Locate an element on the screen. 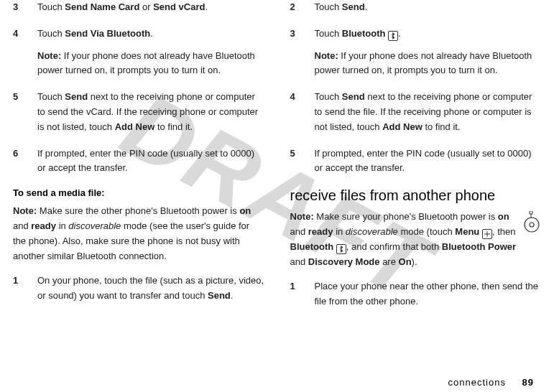  text: , and confirm that both is located at coordinates (394, 247).